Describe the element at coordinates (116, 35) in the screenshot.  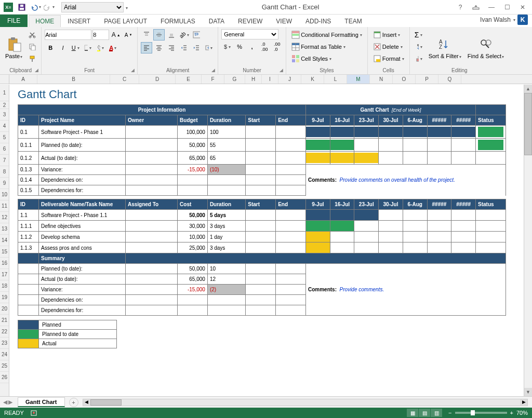
I see `grow-font-button: A▲` at that location.